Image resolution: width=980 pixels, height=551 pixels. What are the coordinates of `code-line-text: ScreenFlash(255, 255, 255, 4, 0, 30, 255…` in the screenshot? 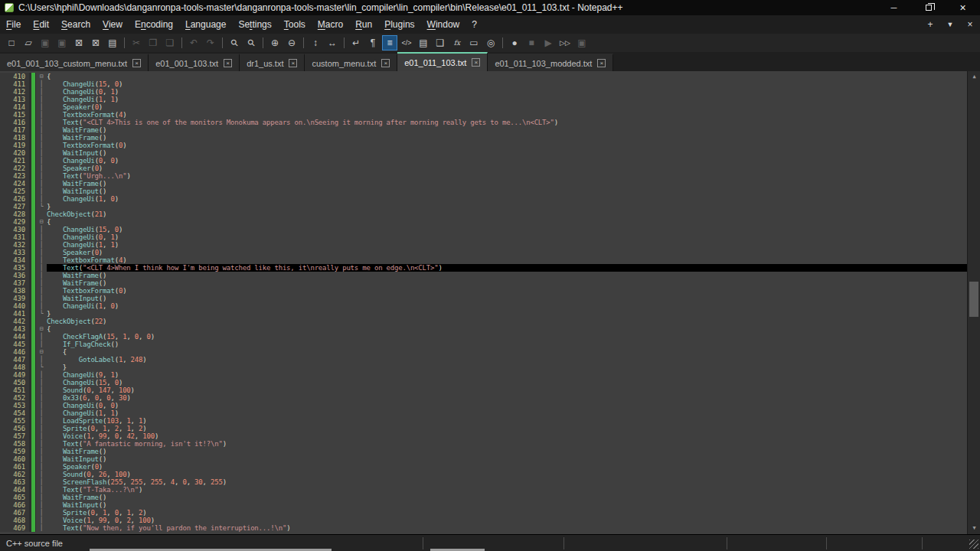 It's located at (507, 482).